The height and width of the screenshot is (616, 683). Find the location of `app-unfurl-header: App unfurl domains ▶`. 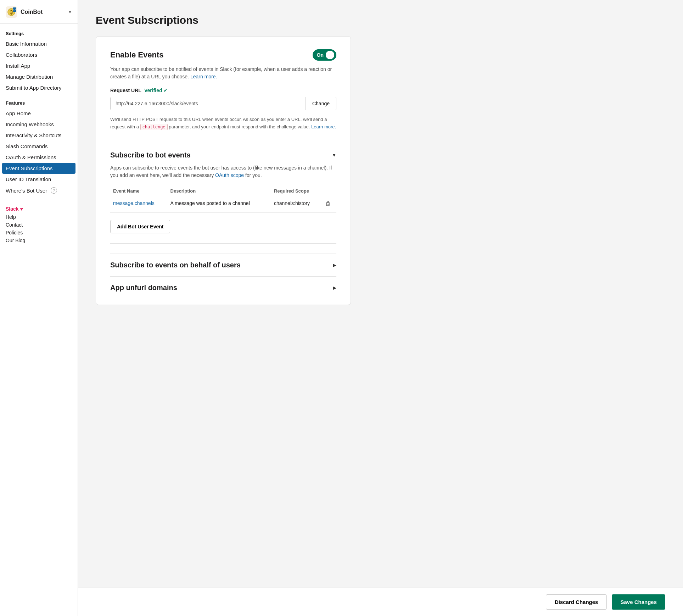

app-unfurl-header: App unfurl domains ▶ is located at coordinates (223, 288).